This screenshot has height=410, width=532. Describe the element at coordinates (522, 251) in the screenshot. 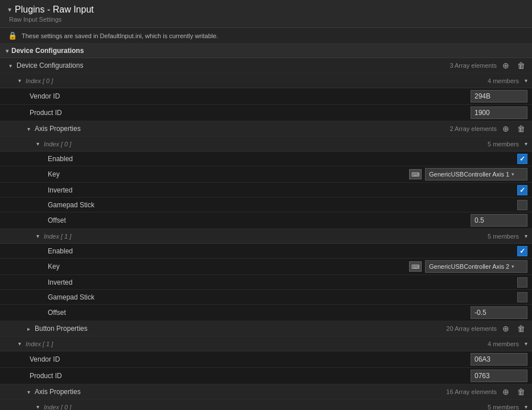

I see `axis0-i1-check-icon: ✓` at that location.